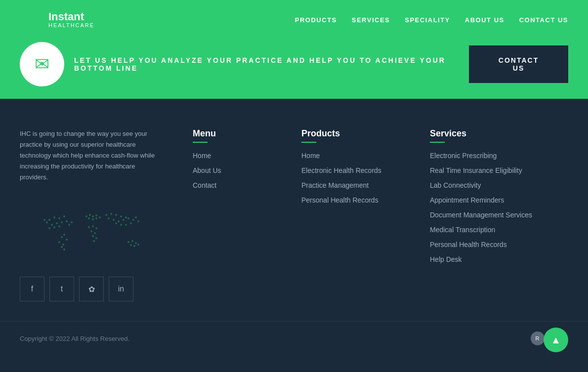 The width and height of the screenshot is (588, 372). I want to click on list-item: Real Time Insurance Eligibility, so click(499, 170).